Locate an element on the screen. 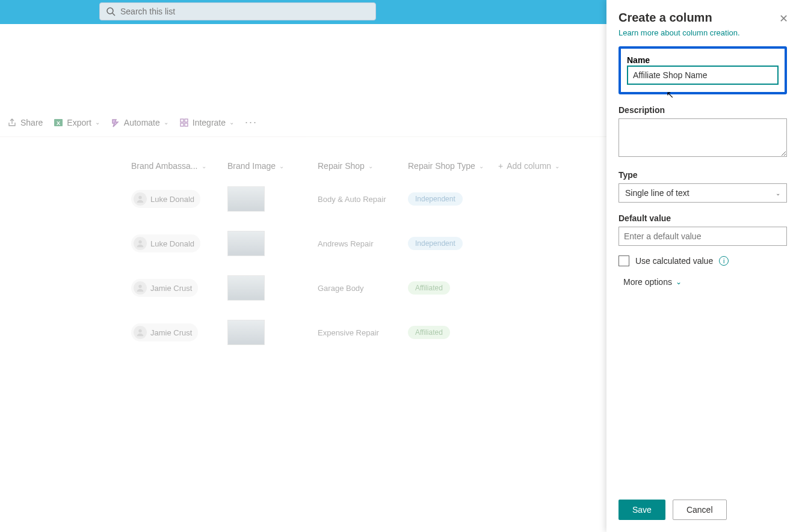  type-select: Single line of text ⌄ is located at coordinates (703, 193).